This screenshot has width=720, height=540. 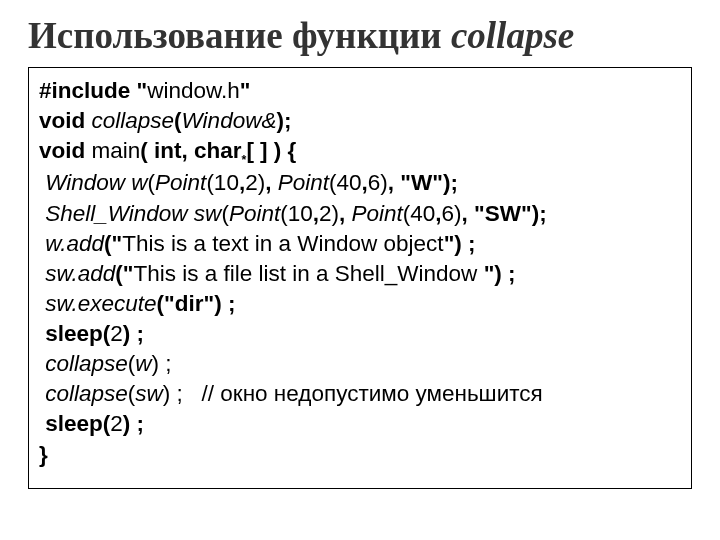 I want to click on code-line: w.add("This is a text in a Window object…, so click(x=360, y=244).